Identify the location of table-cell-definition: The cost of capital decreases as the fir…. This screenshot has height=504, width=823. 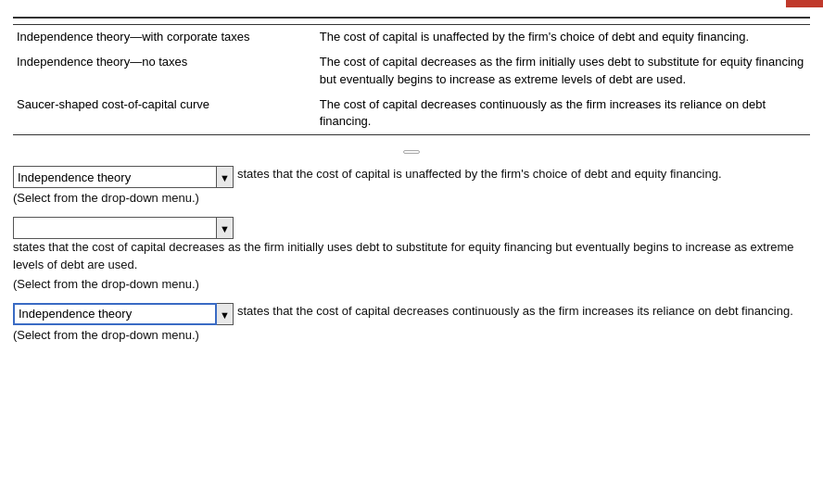
(563, 71).